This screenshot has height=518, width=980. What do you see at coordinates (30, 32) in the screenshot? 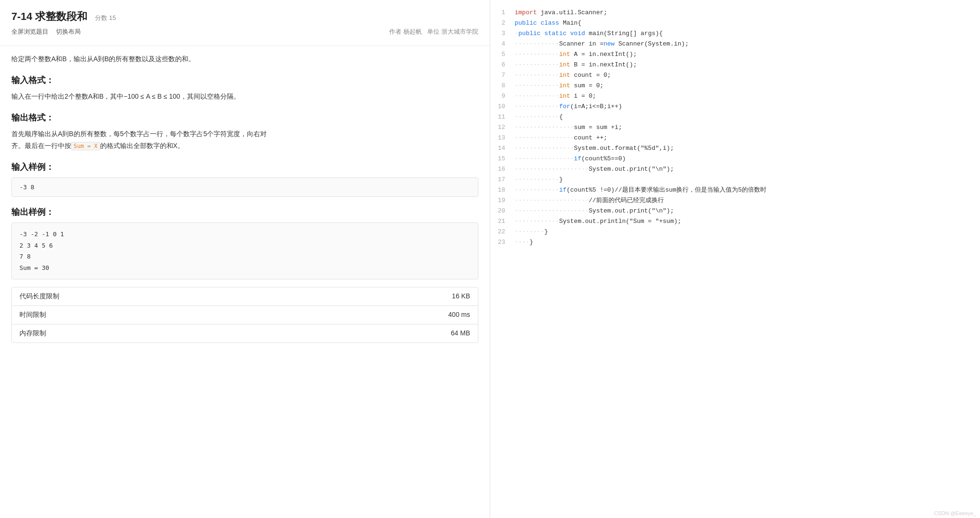
I see `fullscreen-button: 全屏浏览题目` at bounding box center [30, 32].